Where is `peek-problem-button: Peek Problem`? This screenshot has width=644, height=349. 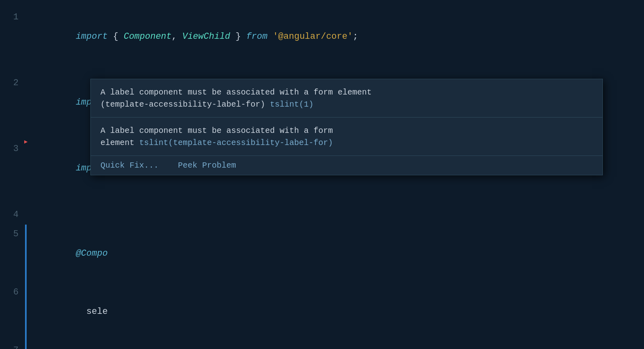 peek-problem-button: Peek Problem is located at coordinates (207, 166).